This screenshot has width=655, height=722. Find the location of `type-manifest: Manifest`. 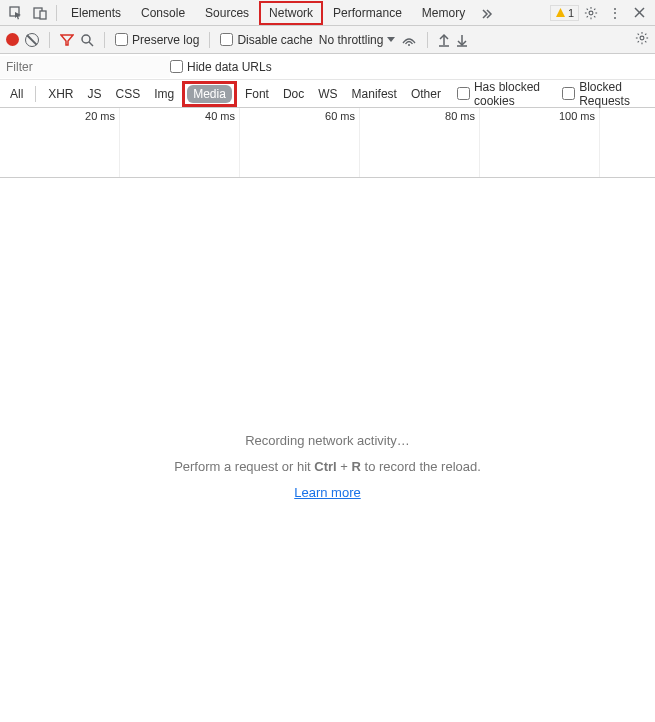

type-manifest: Manifest is located at coordinates (374, 94).